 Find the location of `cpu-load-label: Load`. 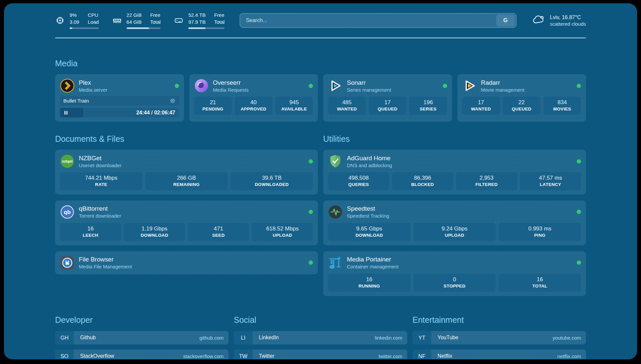

cpu-load-label: Load is located at coordinates (93, 22).